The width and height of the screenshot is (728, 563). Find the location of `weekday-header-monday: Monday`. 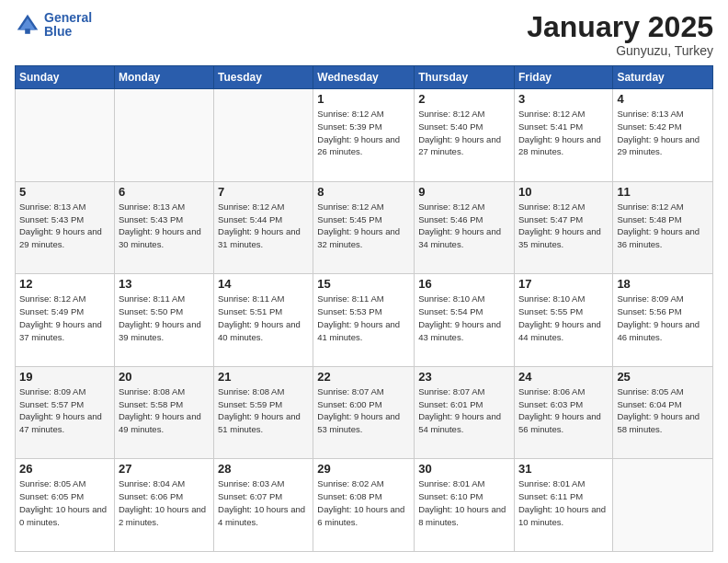

weekday-header-monday: Monday is located at coordinates (164, 77).